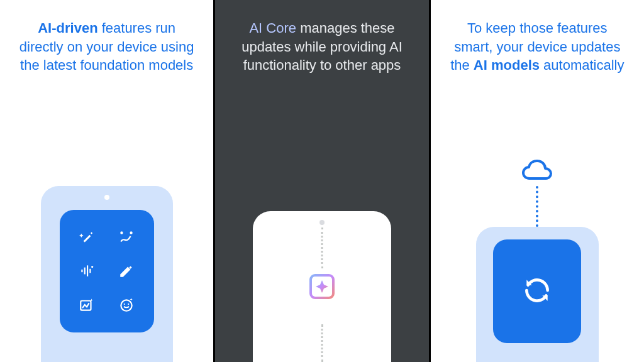  Describe the element at coordinates (537, 292) in the screenshot. I see `sync-icon` at that location.